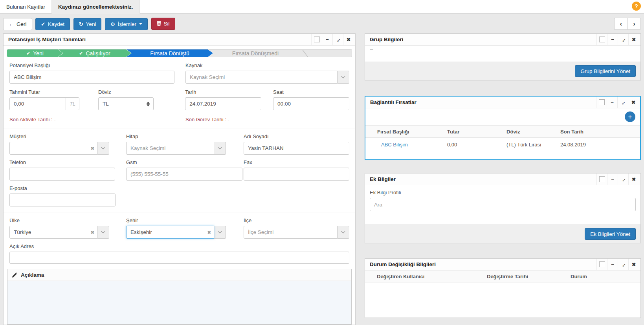  What do you see at coordinates (311, 104) in the screenshot?
I see `saat-input` at bounding box center [311, 104].